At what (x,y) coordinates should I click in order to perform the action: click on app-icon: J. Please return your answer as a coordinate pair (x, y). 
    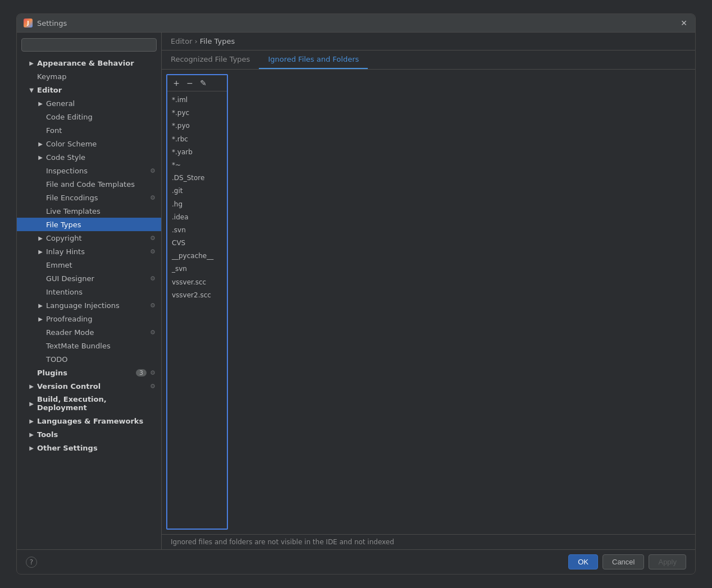
    Looking at the image, I should click on (28, 23).